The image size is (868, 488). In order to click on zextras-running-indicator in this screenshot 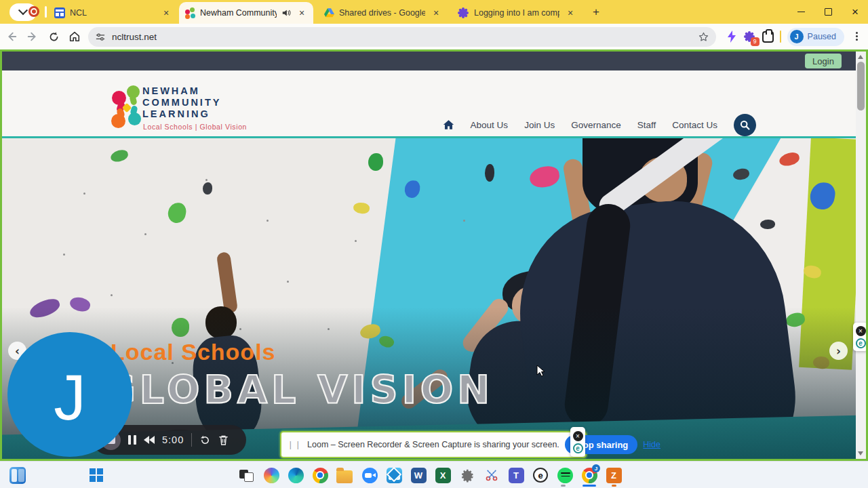, I will do `click(614, 485)`.